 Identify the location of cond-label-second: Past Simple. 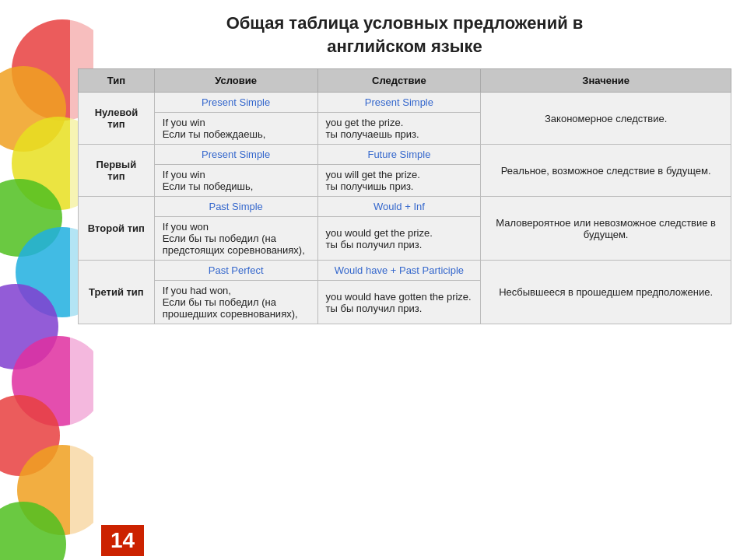
(236, 207).